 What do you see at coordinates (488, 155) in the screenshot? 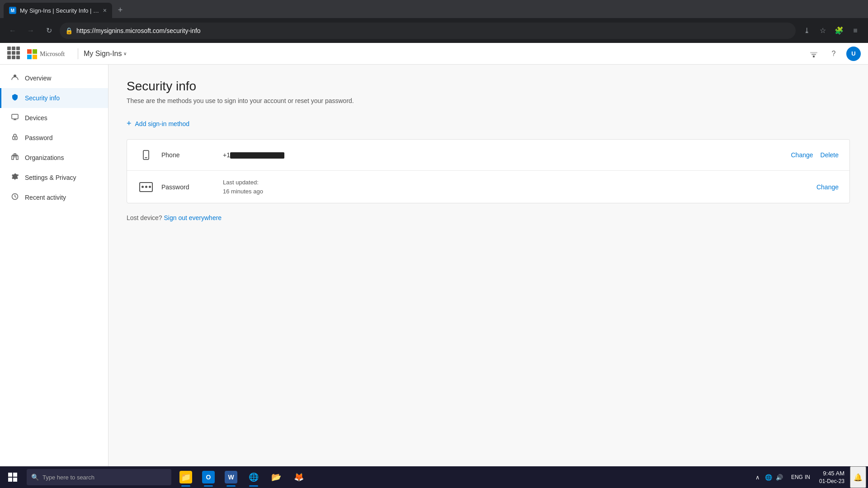
I see `phone-method-row: Phone +1 Change Delete` at bounding box center [488, 155].